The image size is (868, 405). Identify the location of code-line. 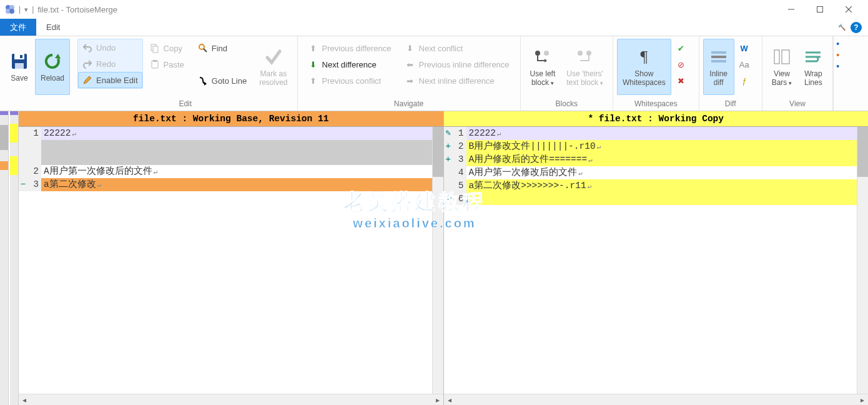
(225, 152).